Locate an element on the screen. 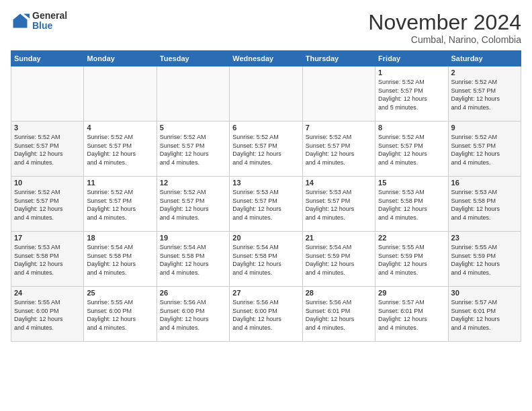  calendar-cell: 16Sunrise: 5:53 AM Sunset: 5:58 PM Dayli… is located at coordinates (484, 204).